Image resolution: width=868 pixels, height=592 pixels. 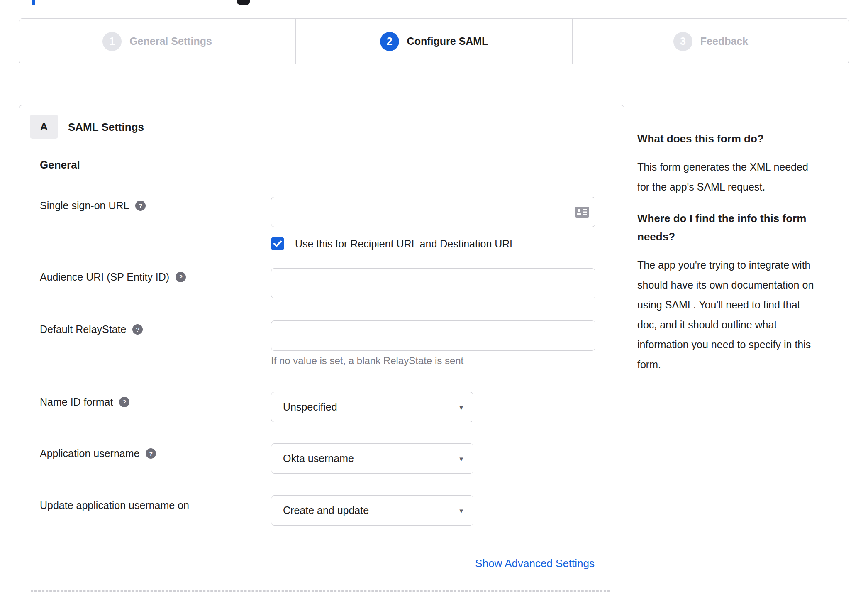 What do you see at coordinates (746, 285) in the screenshot?
I see `sidebar-paragraph-line: should have its own documentation on` at bounding box center [746, 285].